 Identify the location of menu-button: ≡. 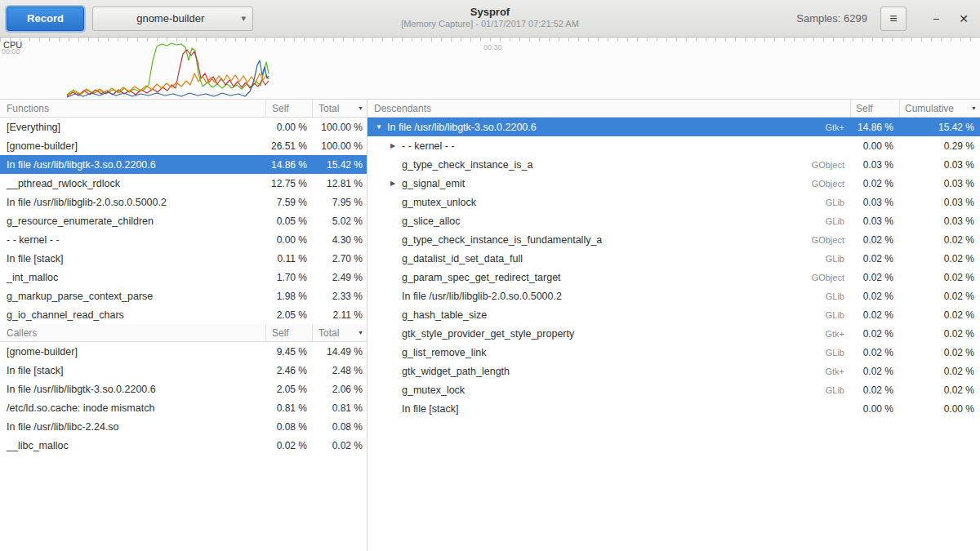
(893, 19).